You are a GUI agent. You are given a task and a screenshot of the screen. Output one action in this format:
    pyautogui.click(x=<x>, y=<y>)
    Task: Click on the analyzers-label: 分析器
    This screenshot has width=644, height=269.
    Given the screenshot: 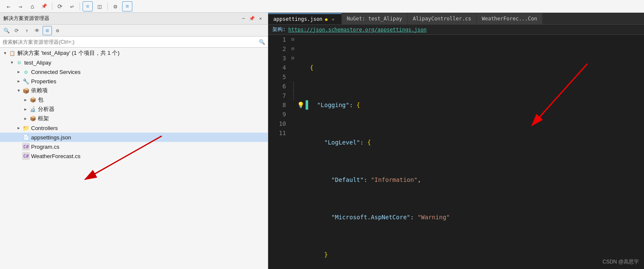 What is the action you would take?
    pyautogui.click(x=46, y=109)
    